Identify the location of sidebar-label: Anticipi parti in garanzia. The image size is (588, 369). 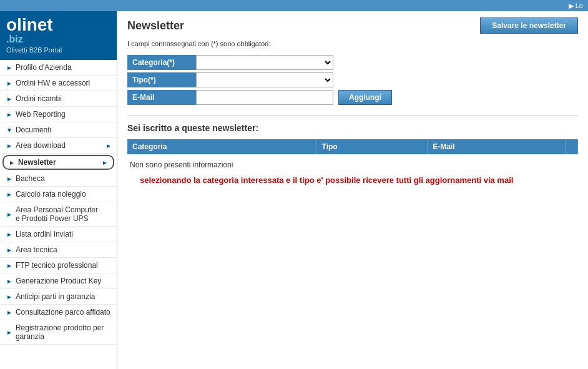
(55, 297).